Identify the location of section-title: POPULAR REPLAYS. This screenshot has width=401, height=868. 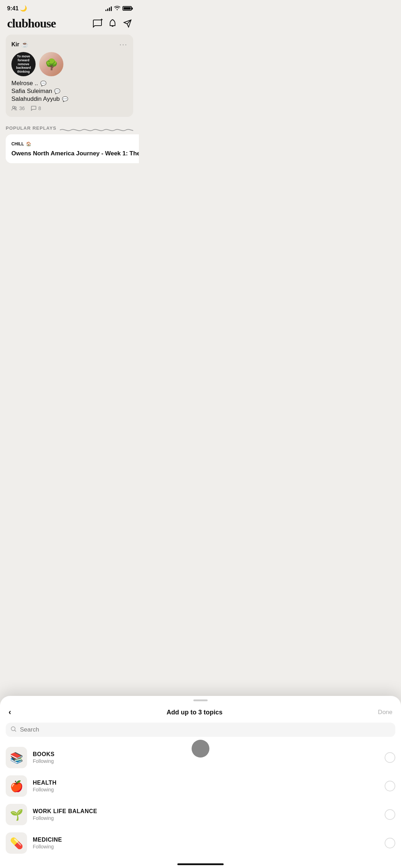
(31, 128).